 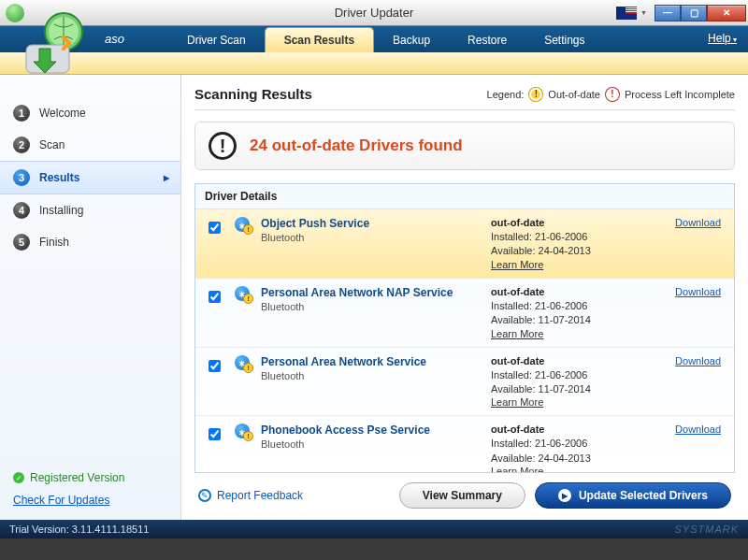 I want to click on check-for-updates-link: Check For Updates, so click(x=62, y=500).